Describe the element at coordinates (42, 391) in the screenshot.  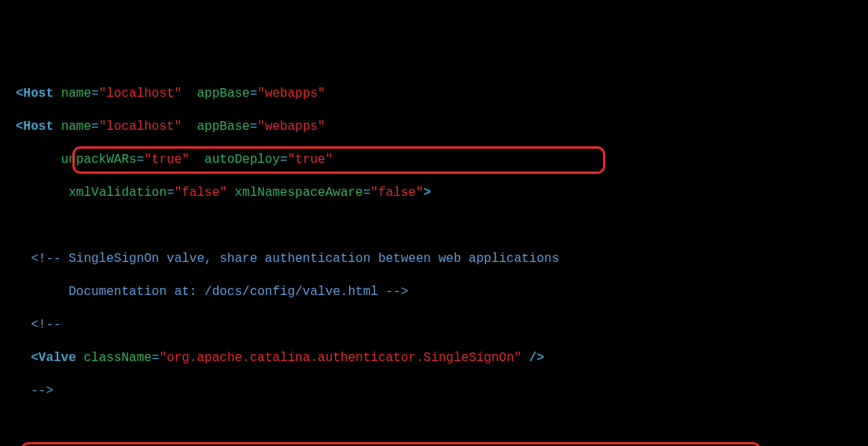
I see `comment-close-icon: -->` at that location.